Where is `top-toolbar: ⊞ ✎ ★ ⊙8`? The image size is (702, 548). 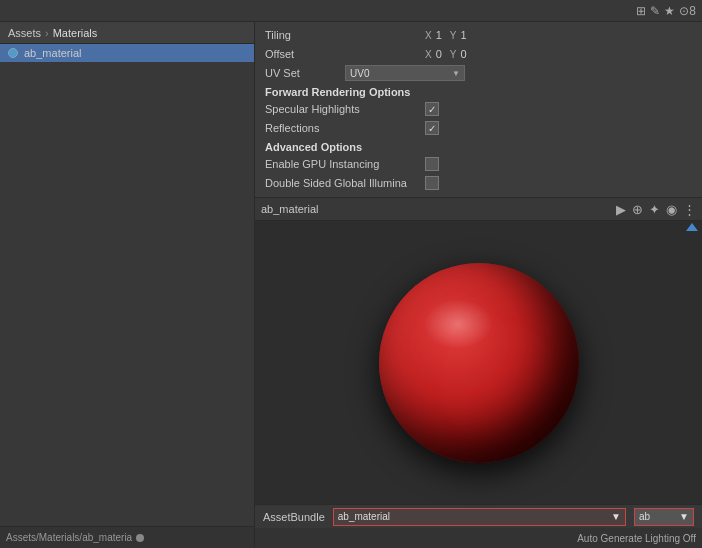
top-toolbar: ⊞ ✎ ★ ⊙8 is located at coordinates (351, 11).